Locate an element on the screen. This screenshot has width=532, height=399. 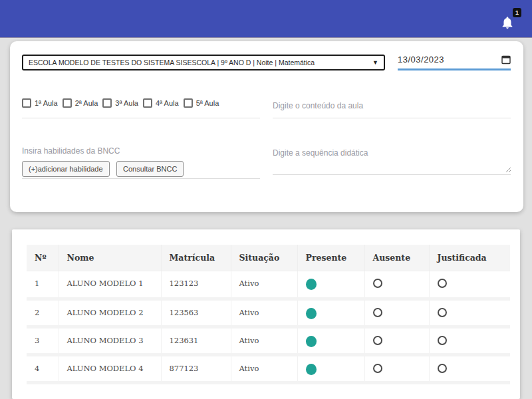
cell-nome: ALUNO MODELO 1 is located at coordinates (110, 285).